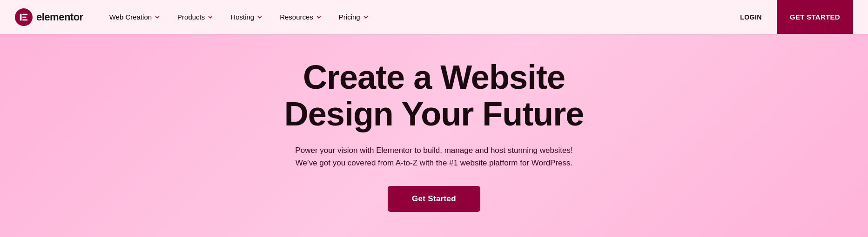  I want to click on nav-label-hosting: Hosting, so click(242, 17).